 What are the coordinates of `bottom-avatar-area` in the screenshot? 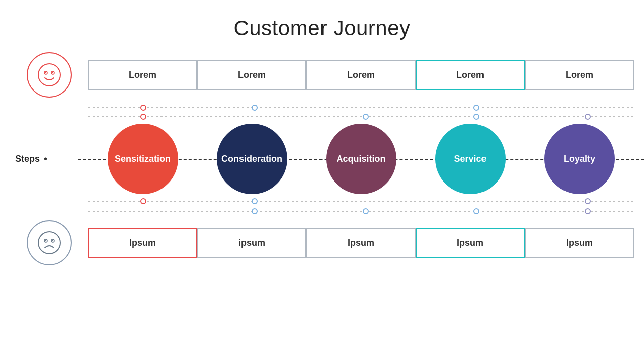 It's located at (49, 243).